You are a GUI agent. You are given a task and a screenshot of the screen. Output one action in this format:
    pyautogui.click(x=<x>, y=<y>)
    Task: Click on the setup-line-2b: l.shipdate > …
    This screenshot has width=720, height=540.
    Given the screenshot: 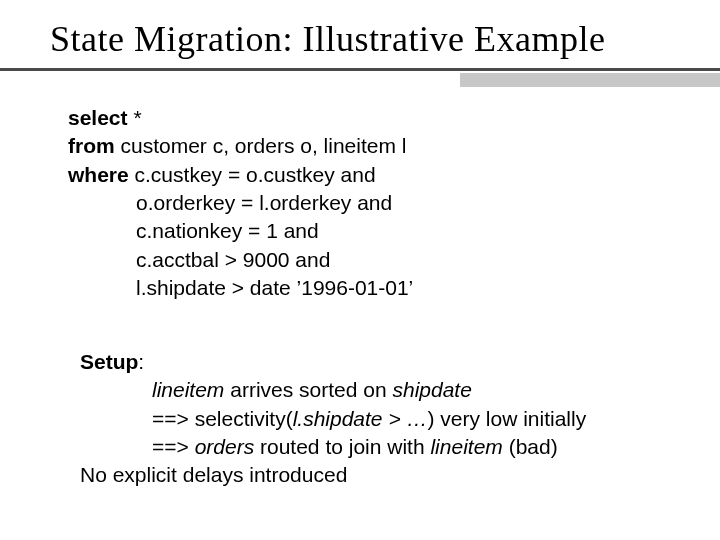 What is the action you would take?
    pyautogui.click(x=360, y=418)
    